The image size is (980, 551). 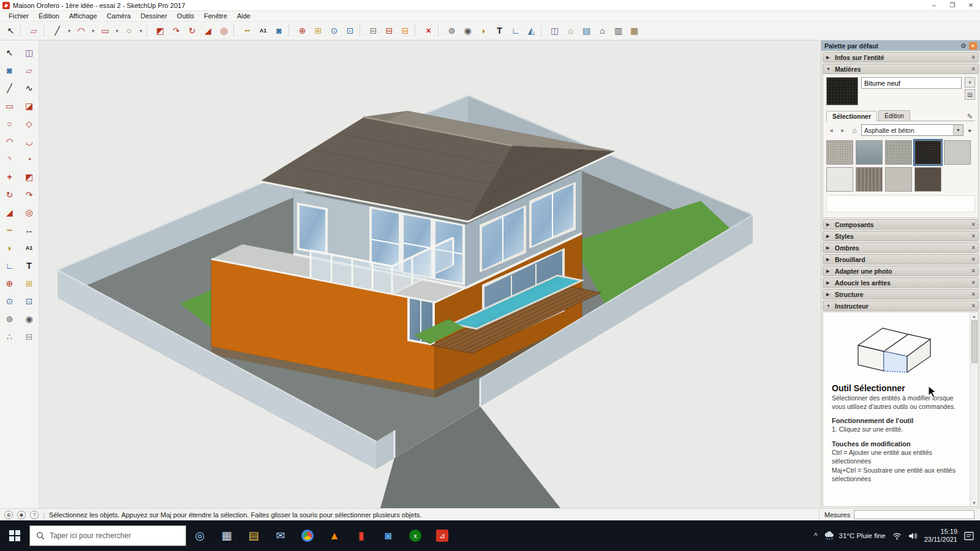 What do you see at coordinates (974, 342) in the screenshot?
I see `scrollbar-thumb` at bounding box center [974, 342].